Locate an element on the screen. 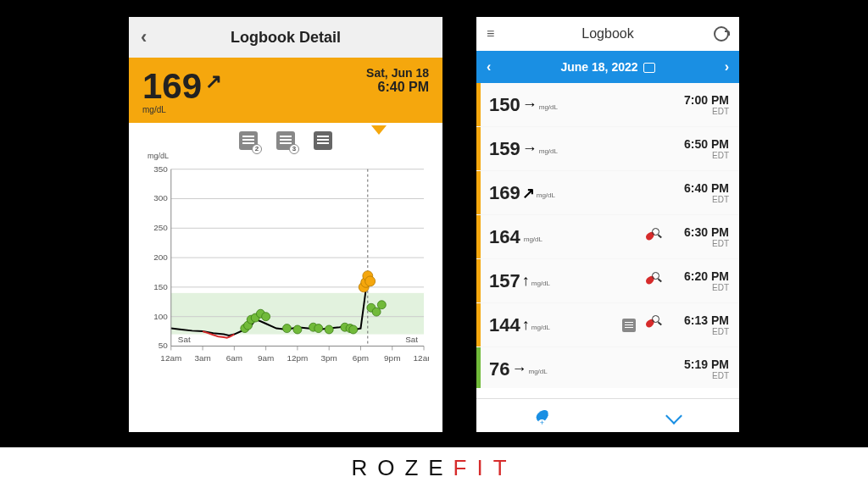 The image size is (868, 488). droplet-icon is located at coordinates (542, 416).